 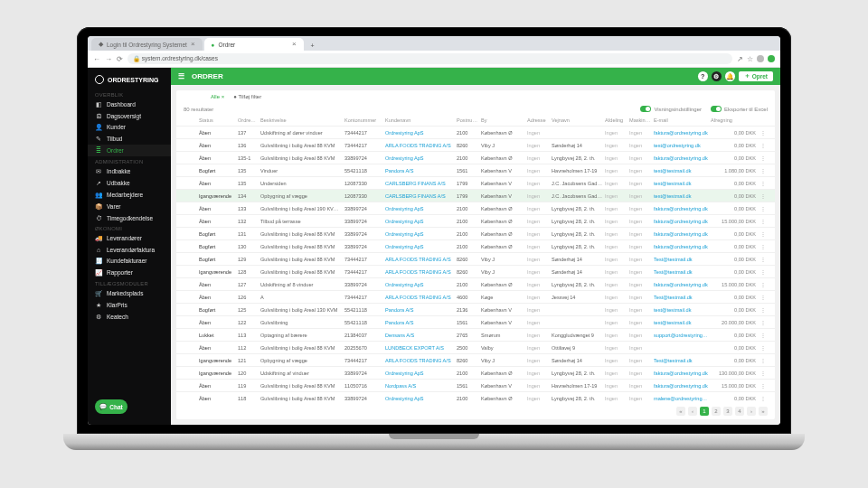 I want to click on table-row: Åben137Udskiftning af dører vinduer73444…, so click(x=476, y=132).